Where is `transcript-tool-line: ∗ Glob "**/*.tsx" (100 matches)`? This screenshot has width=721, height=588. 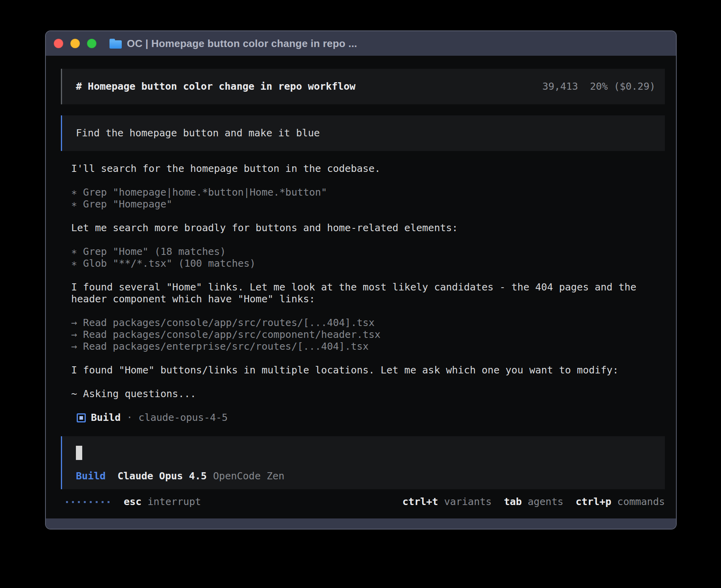 transcript-tool-line: ∗ Glob "**/*.tsx" (100 matches) is located at coordinates (368, 264).